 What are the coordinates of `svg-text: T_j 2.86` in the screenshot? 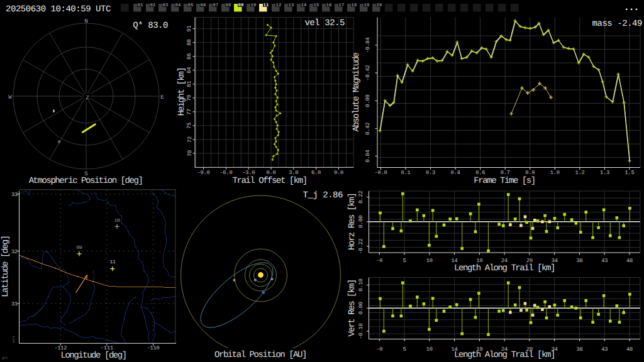 It's located at (323, 195).